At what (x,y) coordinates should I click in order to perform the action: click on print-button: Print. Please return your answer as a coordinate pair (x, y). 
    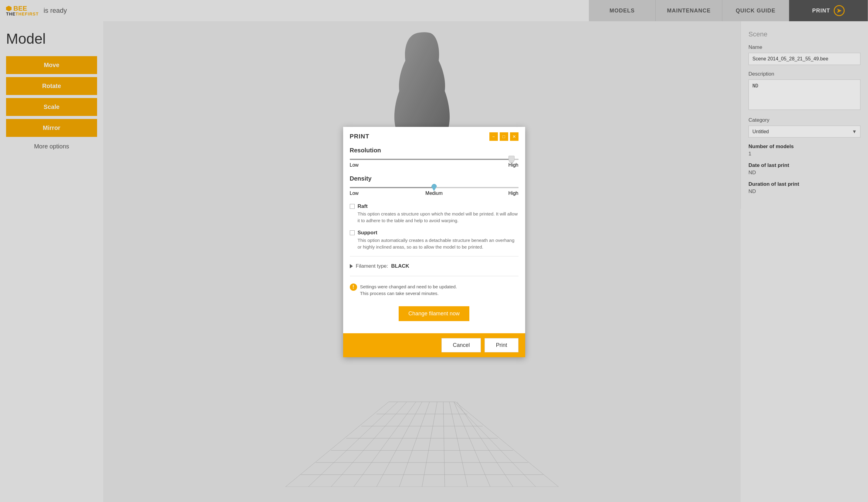
    Looking at the image, I should click on (502, 345).